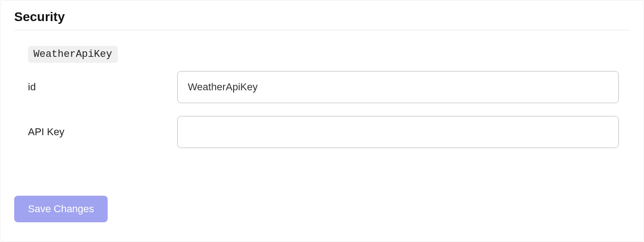  What do you see at coordinates (398, 87) in the screenshot?
I see `id-input` at bounding box center [398, 87].